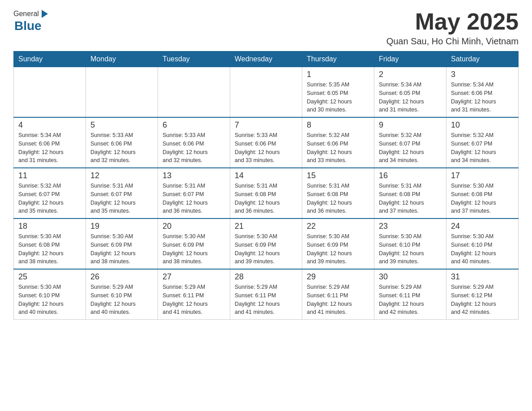  Describe the element at coordinates (194, 176) in the screenshot. I see `day-number: 13` at that location.